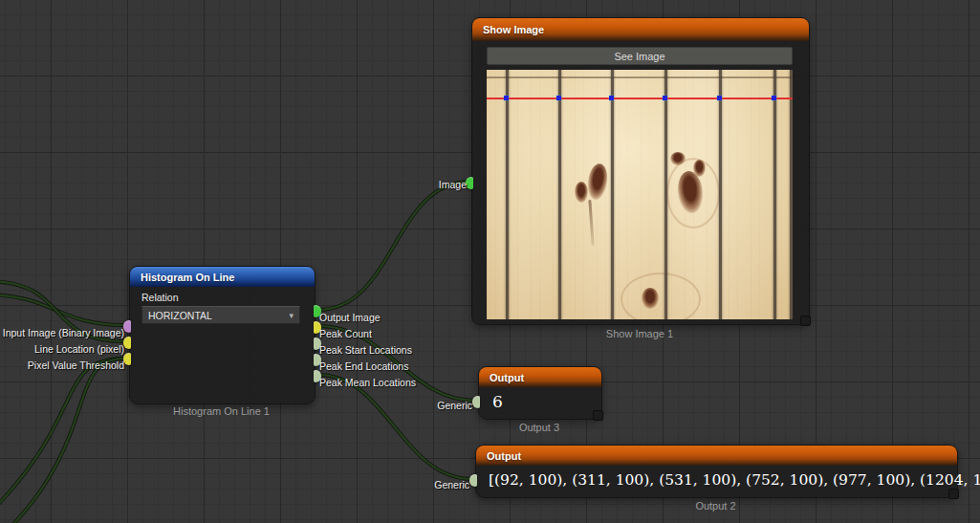 The image size is (980, 523). I want to click on scan-line, so click(640, 98).